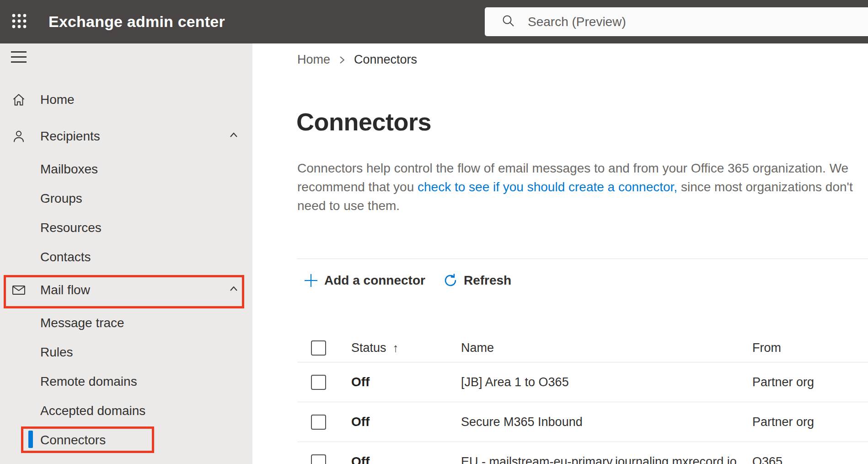  I want to click on search-input: Search (Preview), so click(676, 22).